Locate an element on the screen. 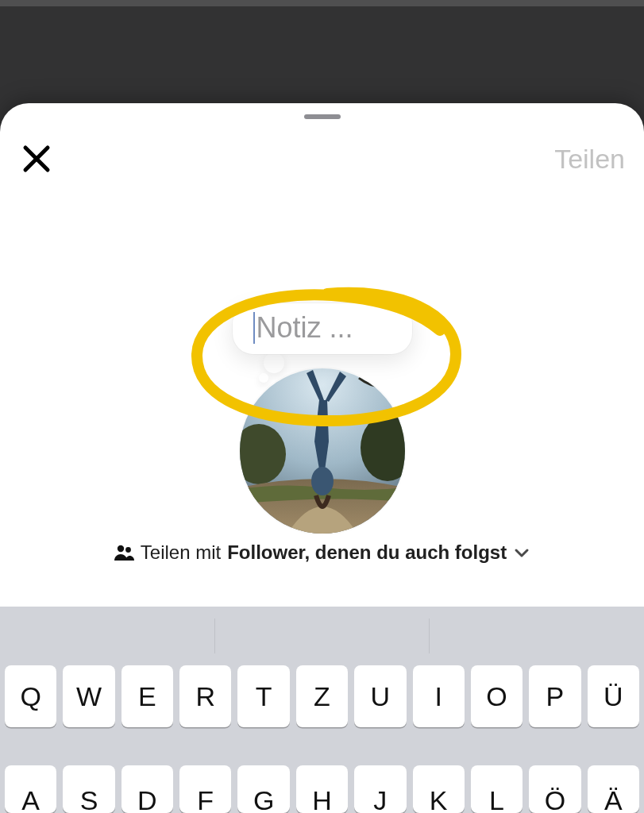 The width and height of the screenshot is (644, 813). people-icon is located at coordinates (124, 553).